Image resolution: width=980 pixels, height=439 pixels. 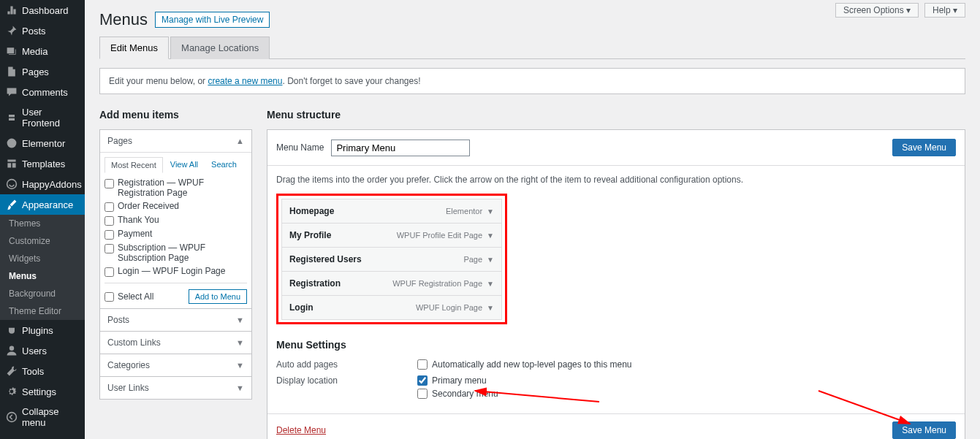 What do you see at coordinates (465, 394) in the screenshot?
I see `secondary-menu-label: Secondary menu` at bounding box center [465, 394].